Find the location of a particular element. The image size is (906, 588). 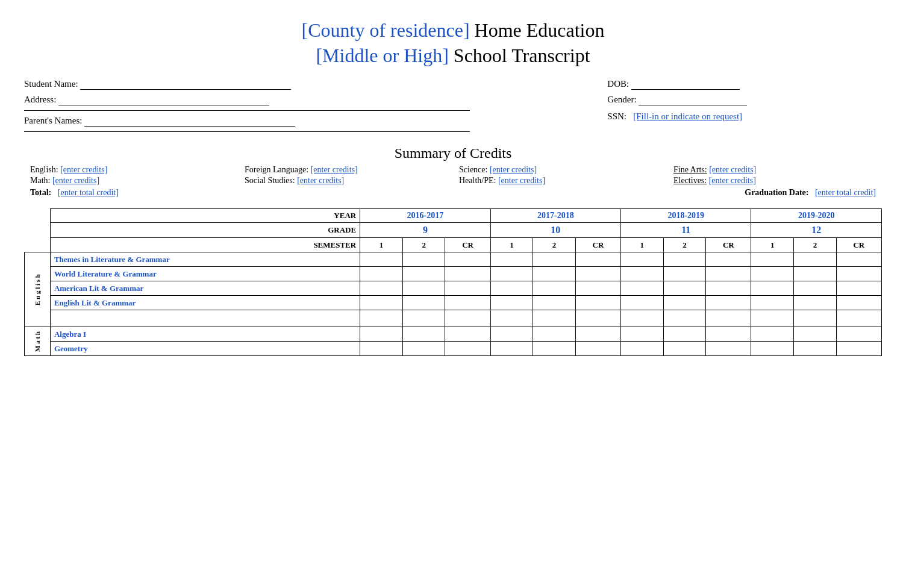

credit-social-studies-value: [enter credits] is located at coordinates (320, 181).